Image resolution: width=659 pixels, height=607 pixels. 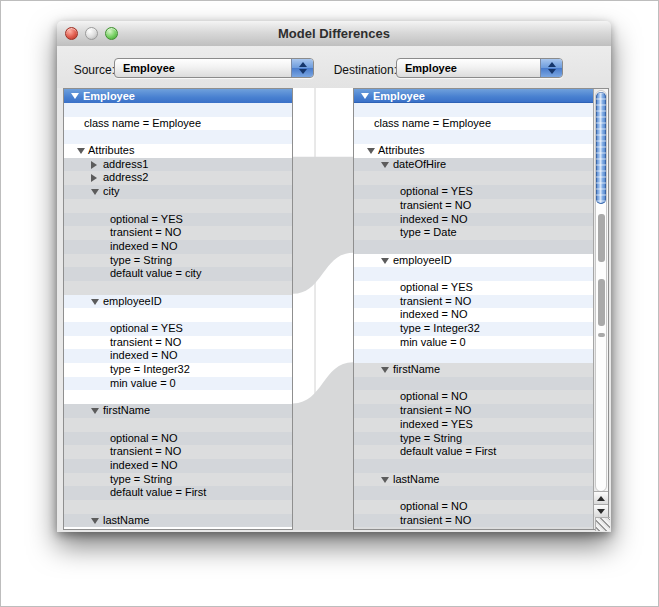 I want to click on scroll-up-button, so click(x=601, y=498).